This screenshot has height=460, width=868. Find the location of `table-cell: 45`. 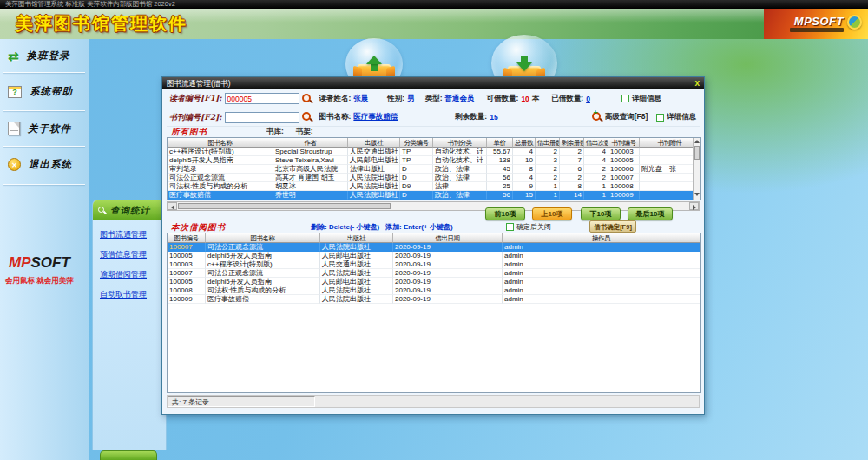

table-cell: 45 is located at coordinates (500, 169).